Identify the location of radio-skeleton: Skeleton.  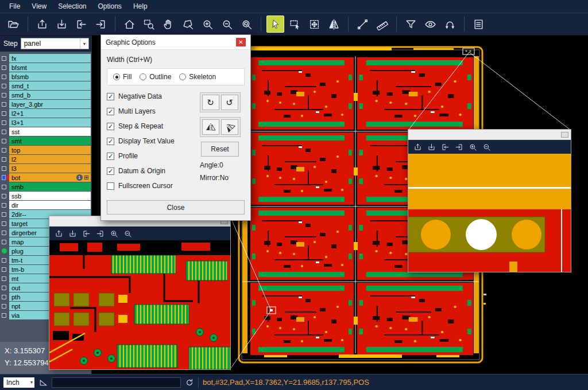
(198, 77).